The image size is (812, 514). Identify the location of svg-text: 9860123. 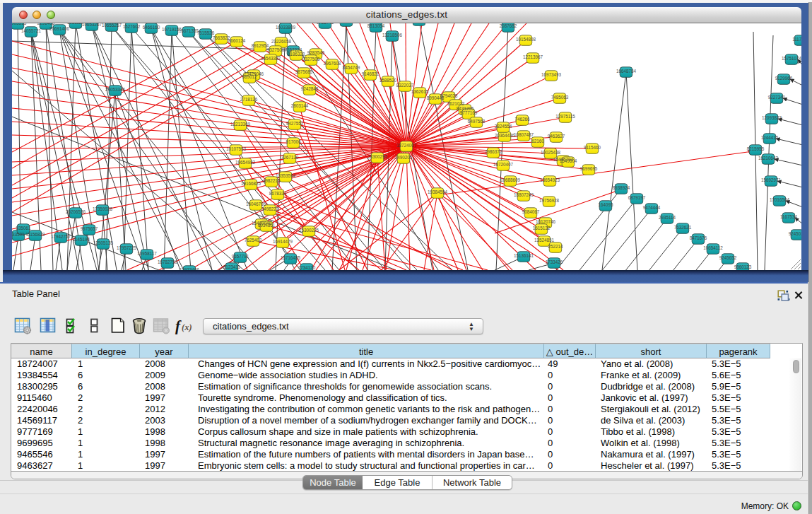
(743, 267).